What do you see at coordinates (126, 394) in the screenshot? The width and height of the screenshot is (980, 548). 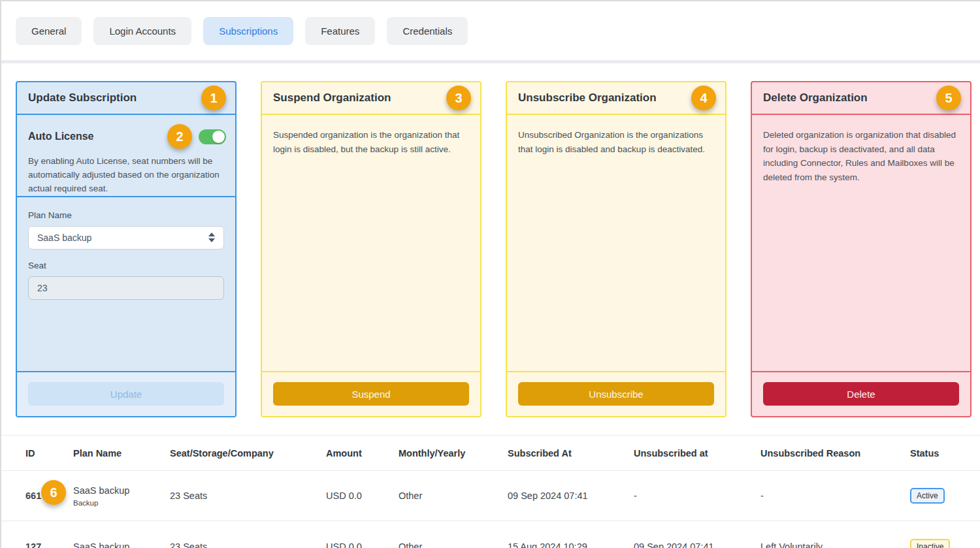 I see `update-button: Update` at bounding box center [126, 394].